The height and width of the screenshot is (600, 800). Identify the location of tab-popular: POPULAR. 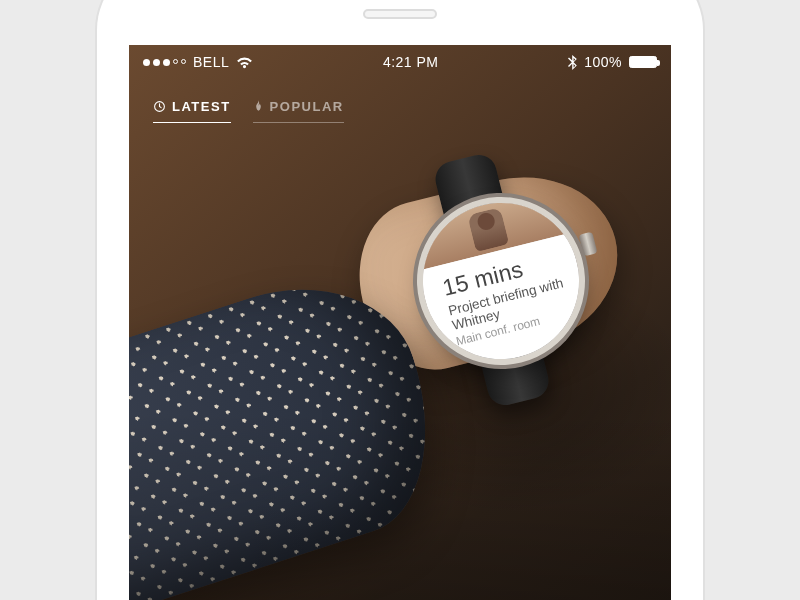
(298, 111).